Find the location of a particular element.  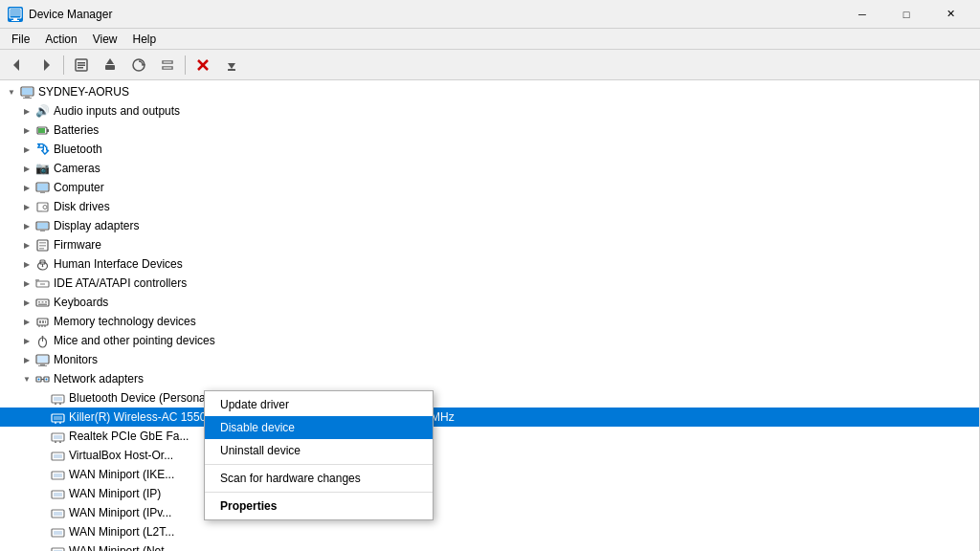

tree-arrow-disk-drives: ▶ is located at coordinates (27, 207).